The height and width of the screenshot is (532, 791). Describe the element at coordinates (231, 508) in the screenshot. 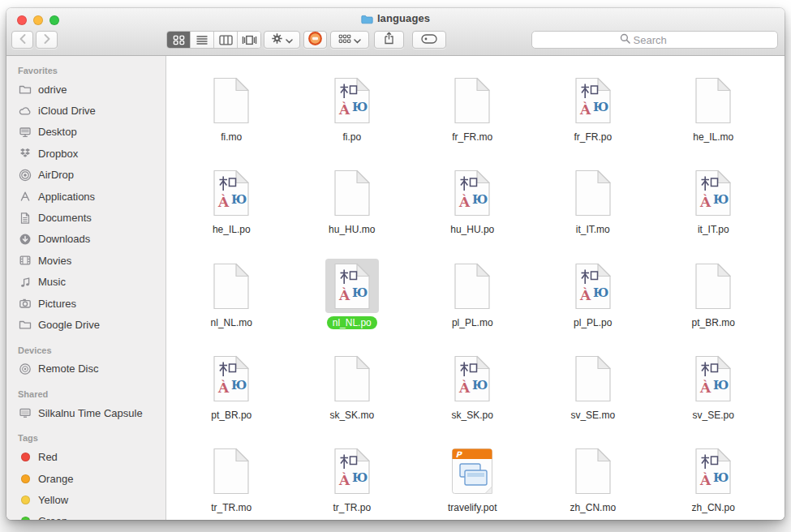

I see `file-name-label: tr_TR.mo` at that location.